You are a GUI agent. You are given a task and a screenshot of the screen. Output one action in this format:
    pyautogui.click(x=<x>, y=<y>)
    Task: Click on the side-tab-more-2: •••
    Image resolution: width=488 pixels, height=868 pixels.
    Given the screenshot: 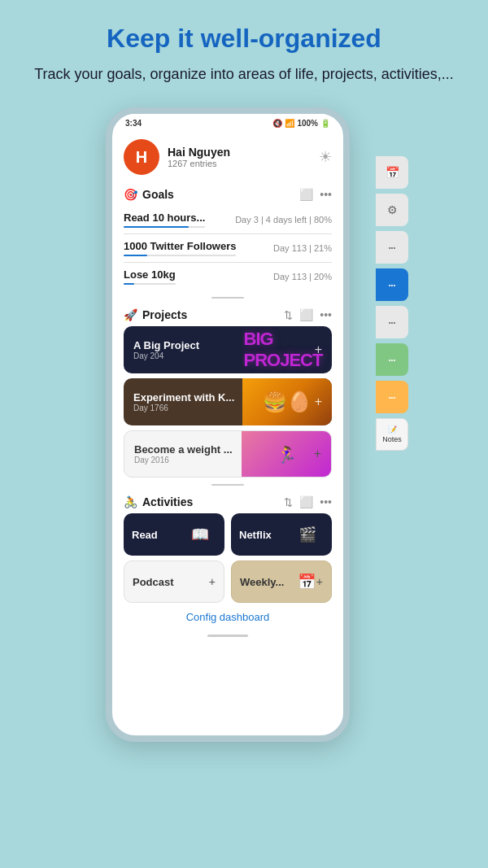 What is the action you would take?
    pyautogui.click(x=392, y=285)
    